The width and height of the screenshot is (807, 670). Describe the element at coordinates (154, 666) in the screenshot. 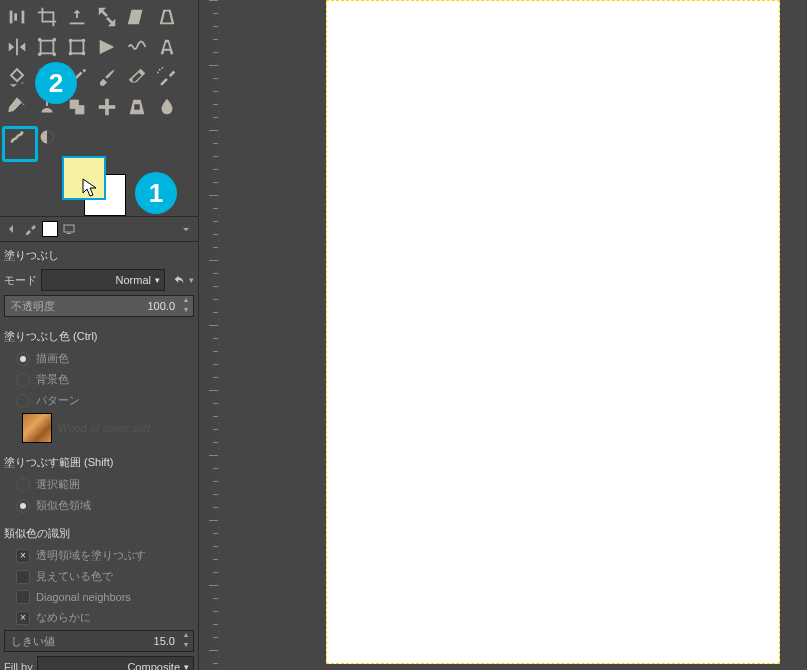

I see `fill-by-value: Composite` at that location.